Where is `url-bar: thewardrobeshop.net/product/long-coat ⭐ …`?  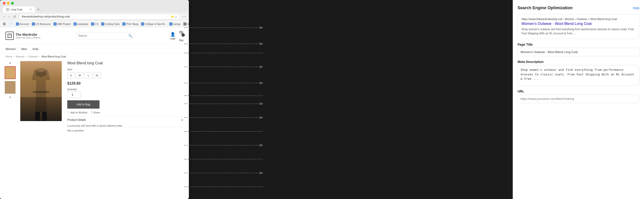 url-bar: thewardrobeshop.net/product/long-coat ⭐ … is located at coordinates (100, 17).